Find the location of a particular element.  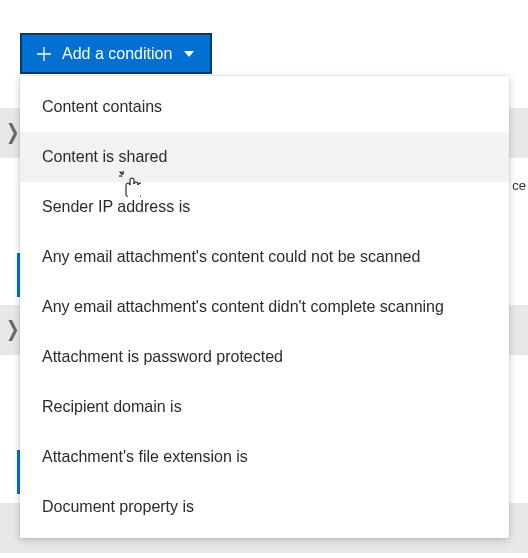

condition-option-label: Recipient domain is is located at coordinates (112, 407).